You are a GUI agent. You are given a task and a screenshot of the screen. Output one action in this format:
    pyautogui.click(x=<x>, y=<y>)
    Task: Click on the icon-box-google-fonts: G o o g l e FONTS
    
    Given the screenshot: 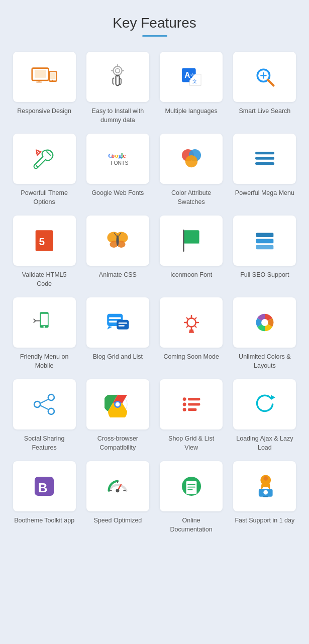 What is the action you would take?
    pyautogui.click(x=118, y=159)
    